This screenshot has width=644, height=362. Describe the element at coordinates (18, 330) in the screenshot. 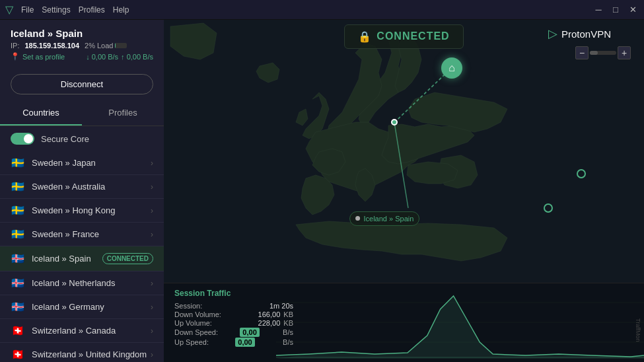

I see `flag-switzerland-canada: 🇨🇭` at that location.